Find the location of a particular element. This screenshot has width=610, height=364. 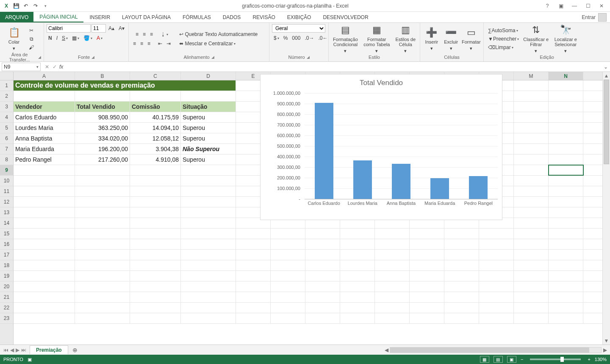

sheet-nav-next-icon: ▶ is located at coordinates (18, 350).